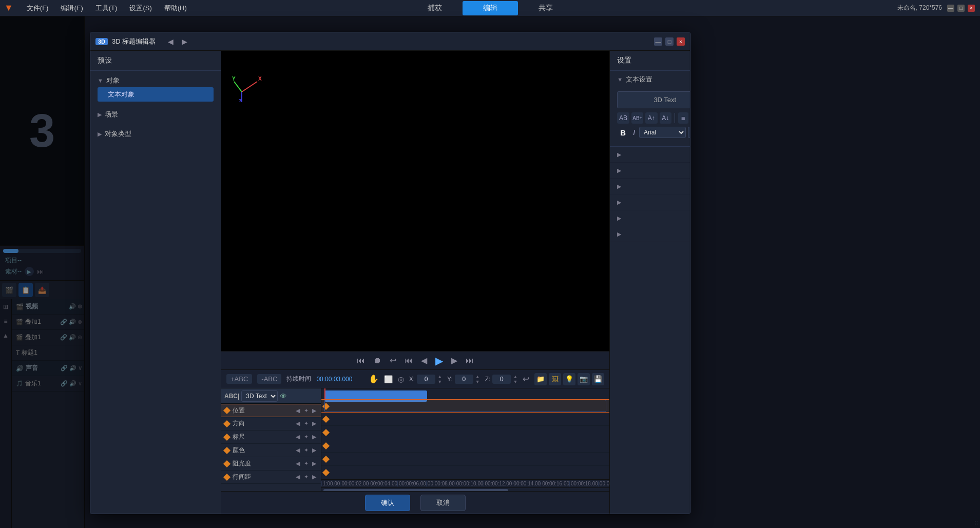 The image size is (980, 528). Describe the element at coordinates (361, 361) in the screenshot. I see `vp-btn-start: ⏮` at that location.